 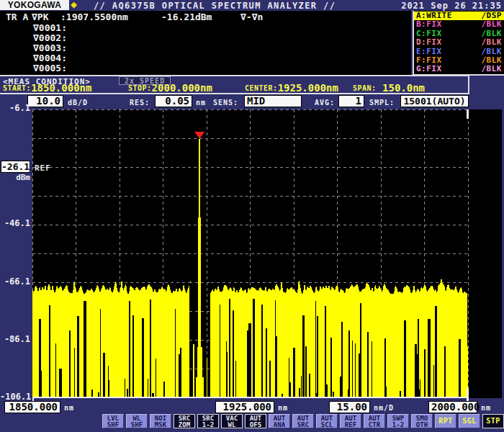 What do you see at coordinates (364, 88) in the screenshot?
I see `meas-field-label: SPAN:` at bounding box center [364, 88].